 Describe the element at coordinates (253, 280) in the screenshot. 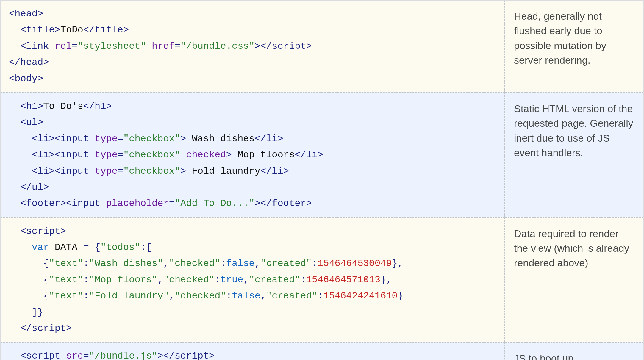

I see `code-line: {"text":"Mop floors","checked":true,"cre…` at that location.